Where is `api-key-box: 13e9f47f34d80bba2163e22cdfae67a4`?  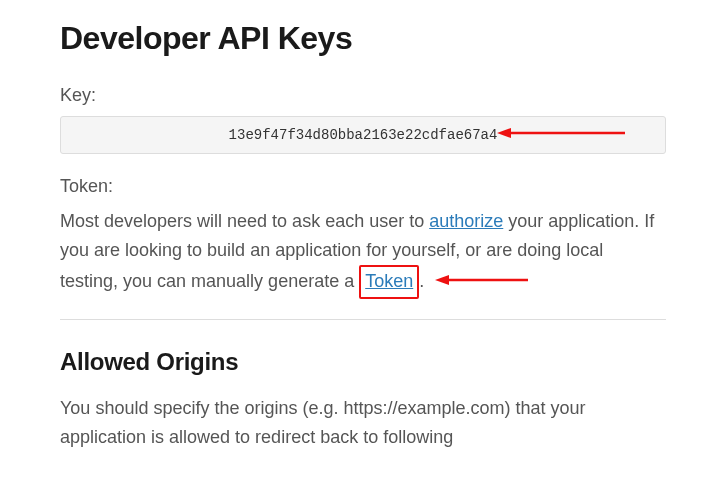 api-key-box: 13e9f47f34d80bba2163e22cdfae67a4 is located at coordinates (363, 135).